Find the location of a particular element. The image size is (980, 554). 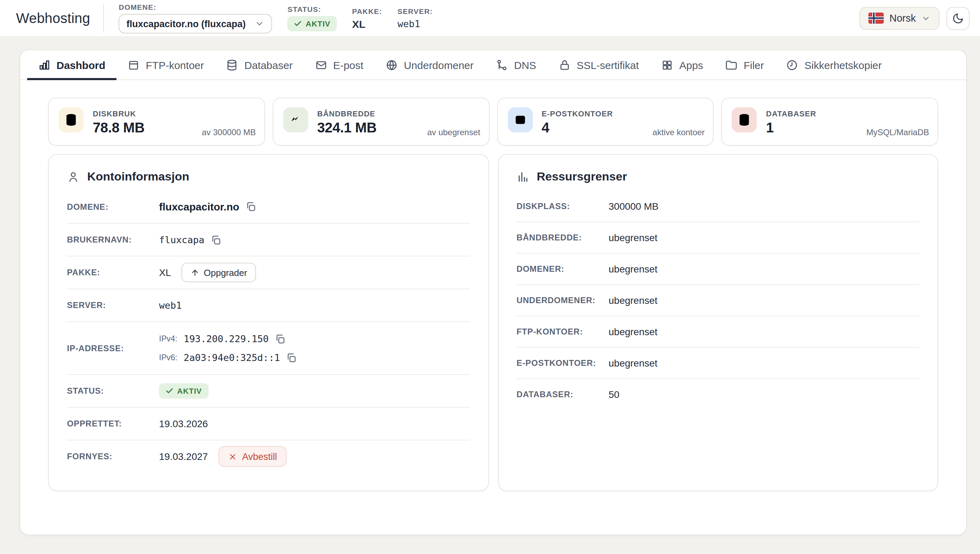

x-icon is located at coordinates (233, 457).